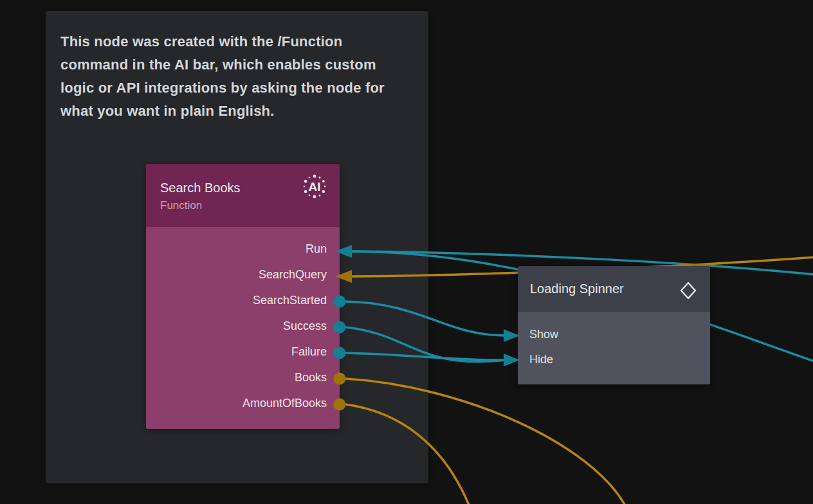  I want to click on ai-badge-icon: AI, so click(315, 186).